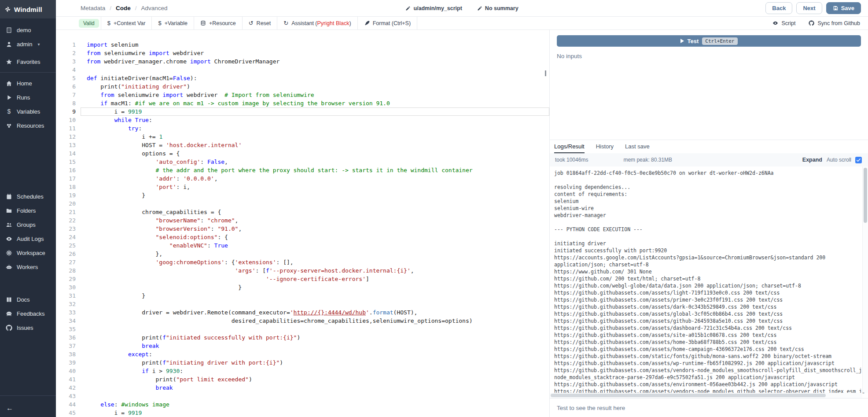 This screenshot has width=868, height=417. What do you see at coordinates (812, 23) in the screenshot?
I see `github-icon` at bounding box center [812, 23].